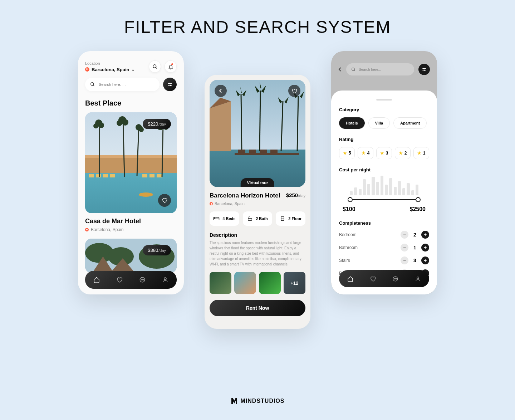 The image size is (515, 420). Describe the element at coordinates (366, 153) in the screenshot. I see `rating-chip: ★4` at that location.